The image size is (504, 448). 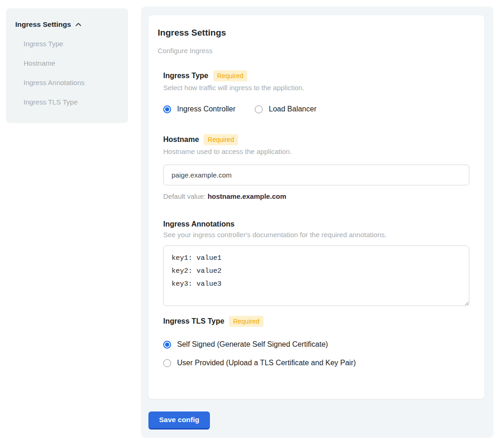 What do you see at coordinates (316, 363) in the screenshot?
I see `radio-option-user-provided: User Provided (Upload a TLS Certificate …` at bounding box center [316, 363].